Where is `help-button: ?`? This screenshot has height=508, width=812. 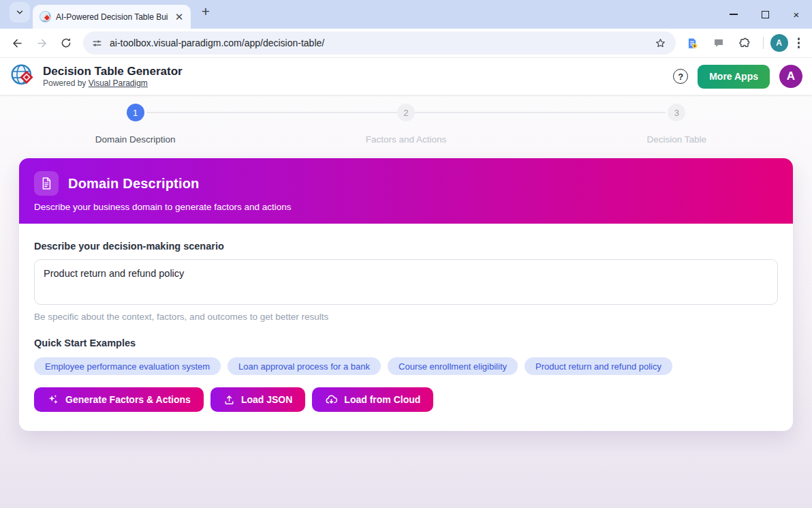
help-button: ? is located at coordinates (681, 76).